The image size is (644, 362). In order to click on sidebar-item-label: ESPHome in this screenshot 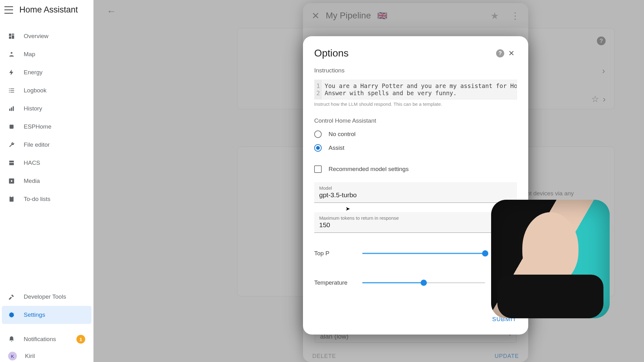, I will do `click(37, 127)`.